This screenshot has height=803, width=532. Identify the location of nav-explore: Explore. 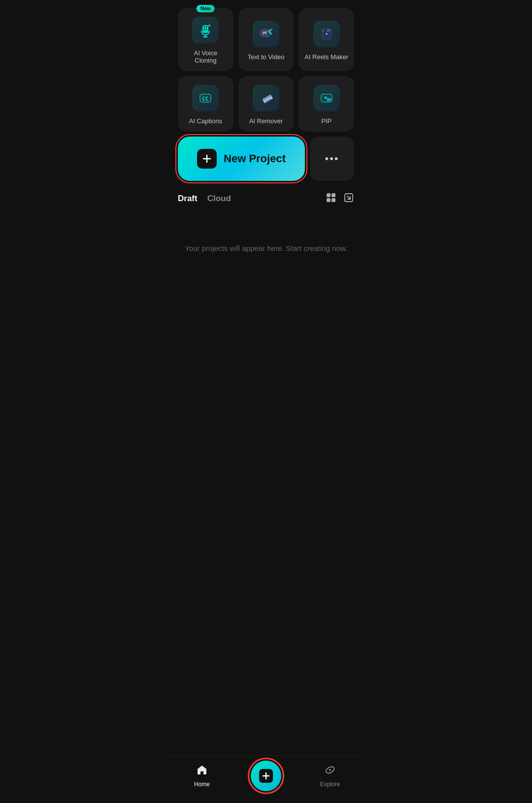
(330, 776).